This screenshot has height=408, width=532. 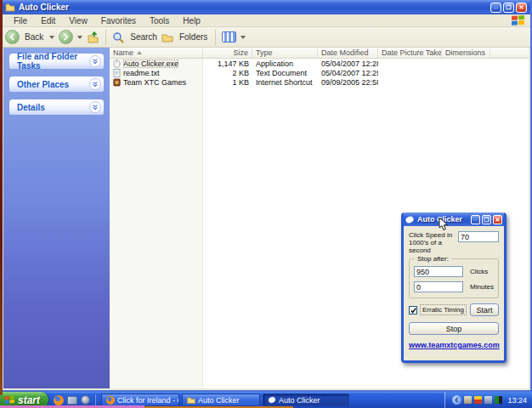 What do you see at coordinates (78, 20) in the screenshot?
I see `menu-view: View` at bounding box center [78, 20].